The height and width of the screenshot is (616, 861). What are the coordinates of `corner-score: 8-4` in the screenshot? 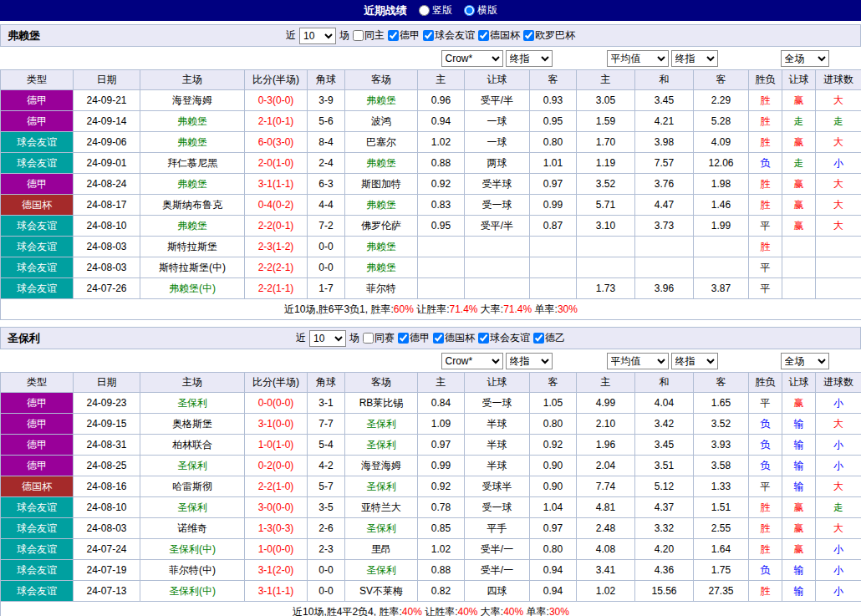 It's located at (326, 142).